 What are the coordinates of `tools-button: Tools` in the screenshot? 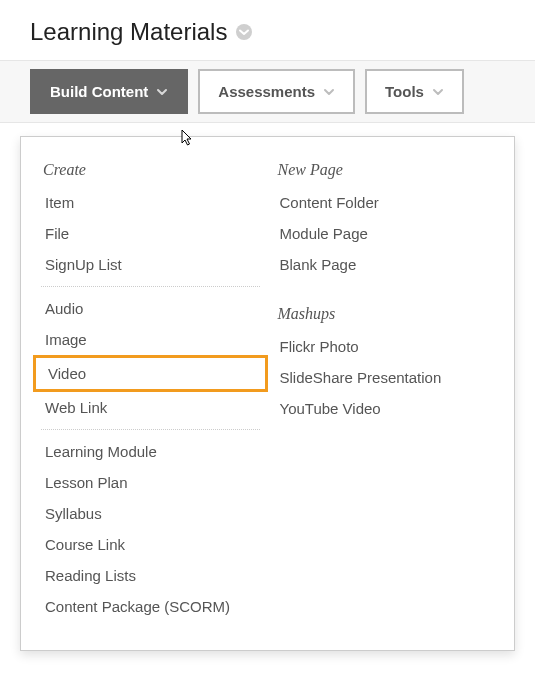 It's located at (414, 92).